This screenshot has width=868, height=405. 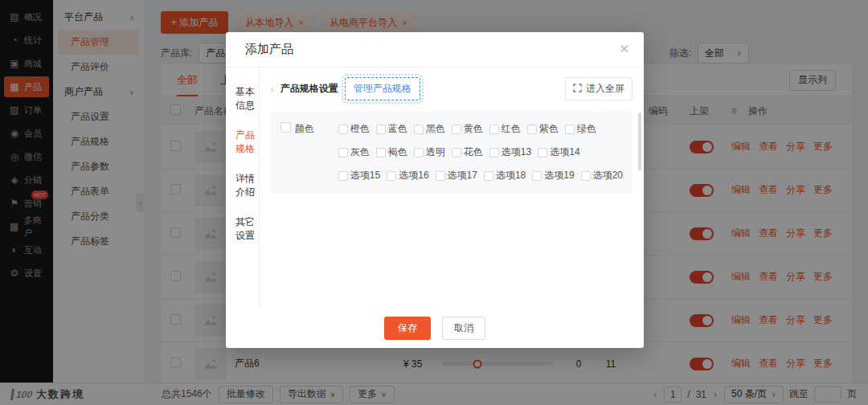 What do you see at coordinates (640, 141) in the screenshot?
I see `modal-scrollbar` at bounding box center [640, 141].